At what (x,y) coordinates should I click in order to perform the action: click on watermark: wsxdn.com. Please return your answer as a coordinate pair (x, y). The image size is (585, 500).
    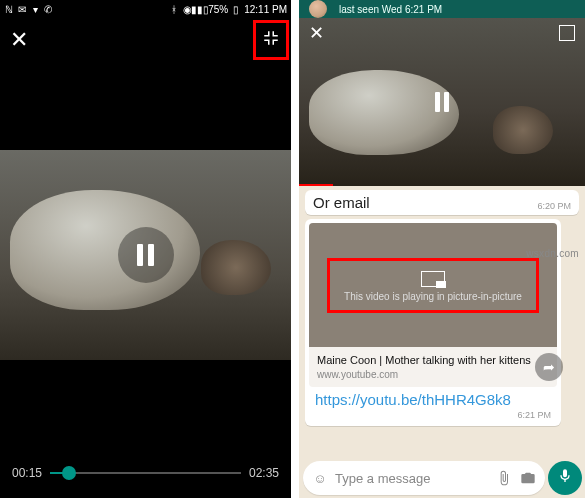
    Looking at the image, I should click on (552, 254).